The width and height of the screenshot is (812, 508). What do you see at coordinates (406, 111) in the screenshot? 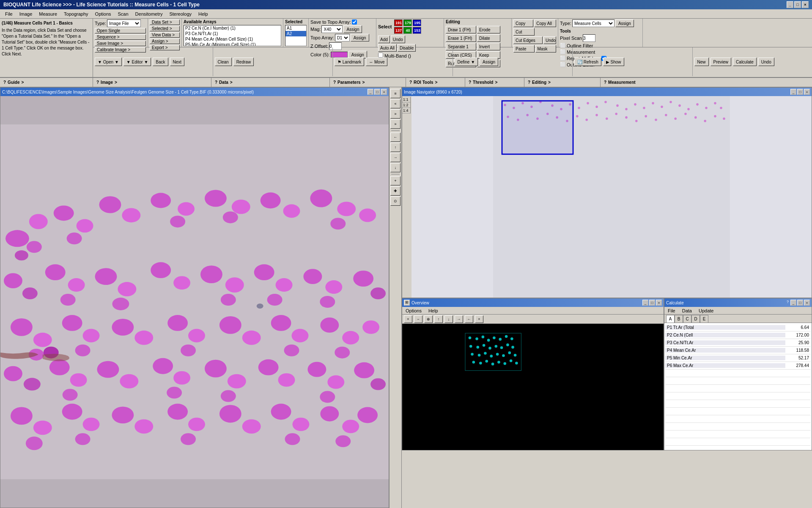
I see `nav-zoom-1-4: 1:4` at bounding box center [406, 111].